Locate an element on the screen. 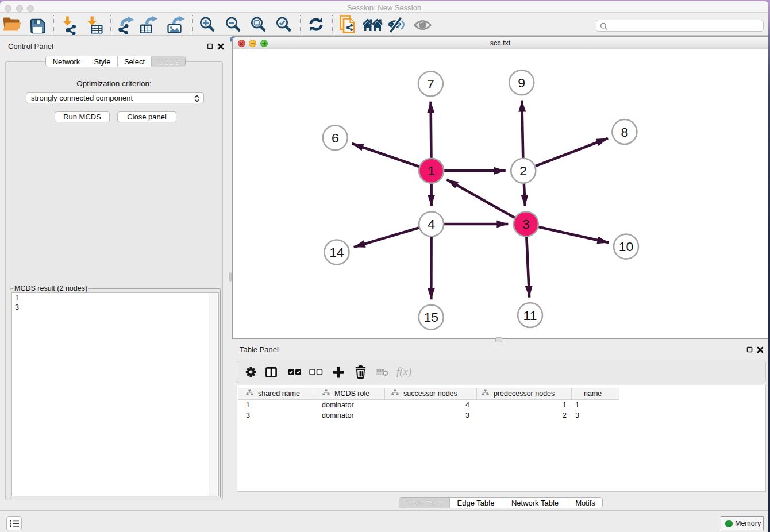 The width and height of the screenshot is (770, 532). svg-text: 1 is located at coordinates (431, 171).